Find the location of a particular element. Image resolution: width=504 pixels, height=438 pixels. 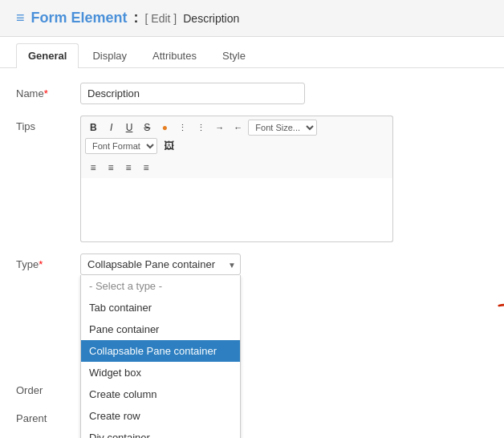

dropdown-item-placeholder: - Select a type - is located at coordinates (161, 286).